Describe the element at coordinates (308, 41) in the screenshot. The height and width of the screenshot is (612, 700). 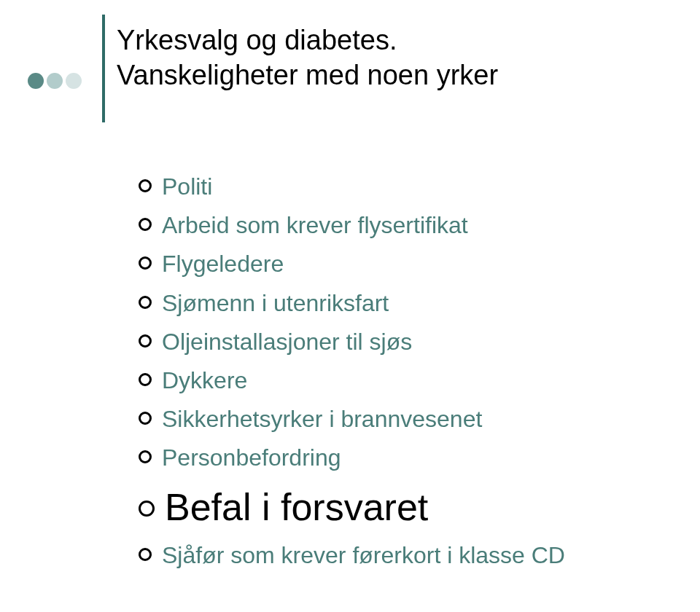
I see `title-line-1: Yrkesvalg og diabetes.` at that location.